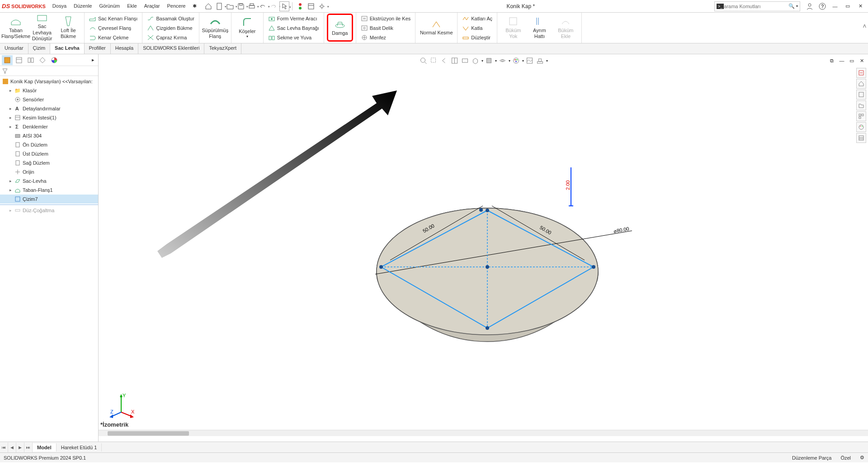 The image size is (868, 466). What do you see at coordinates (540, 61) in the screenshot?
I see `view-settings-icon` at bounding box center [540, 61].